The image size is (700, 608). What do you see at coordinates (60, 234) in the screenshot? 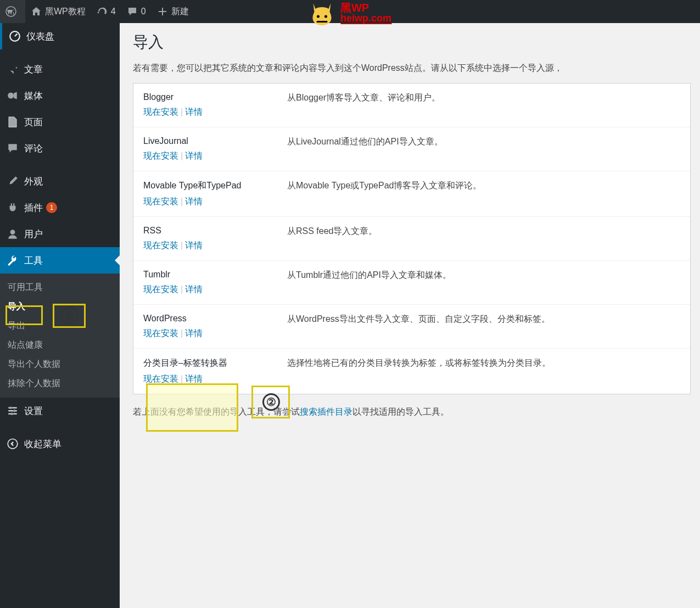
I see `menu-users: 用户` at bounding box center [60, 234].